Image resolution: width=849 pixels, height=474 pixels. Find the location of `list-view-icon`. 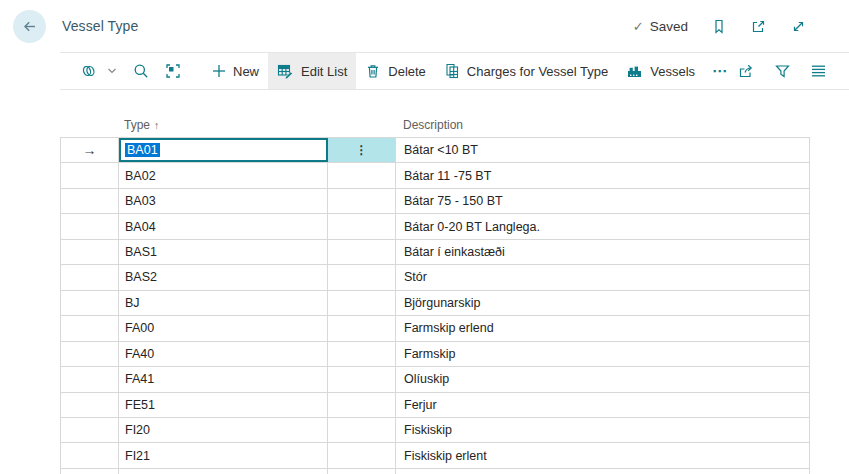

list-view-icon is located at coordinates (818, 71).